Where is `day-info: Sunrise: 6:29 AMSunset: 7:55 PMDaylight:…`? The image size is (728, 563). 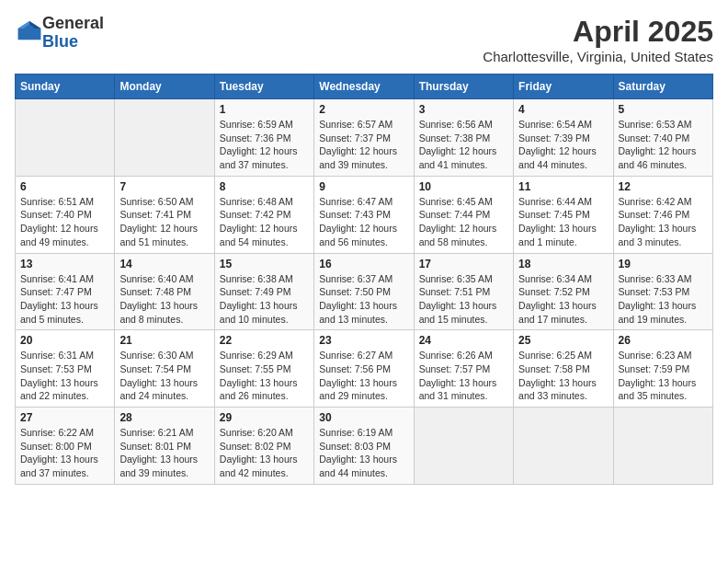 day-info: Sunrise: 6:29 AMSunset: 7:55 PMDaylight:… is located at coordinates (265, 375).